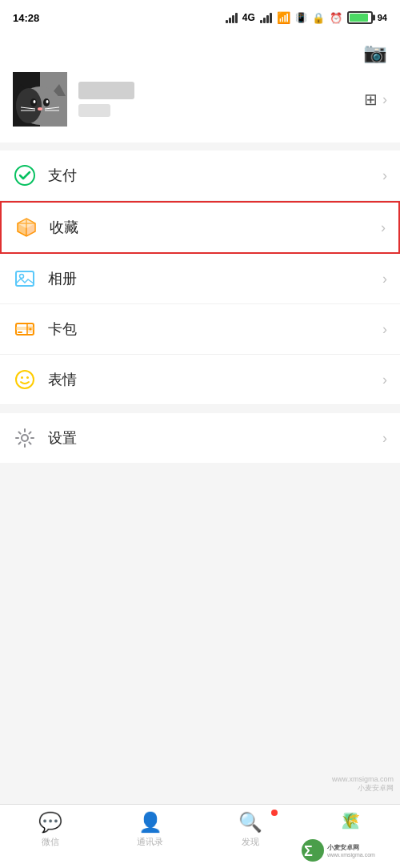 The height and width of the screenshot is (868, 400). Describe the element at coordinates (150, 842) in the screenshot. I see `contacts-tab-label: 通讯录` at that location.